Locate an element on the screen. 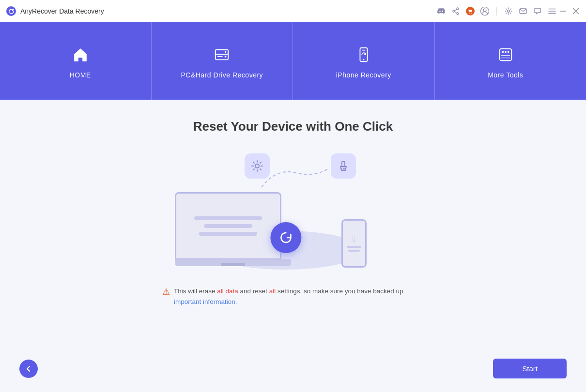 Image resolution: width=586 pixels, height=392 pixels. title-bar: AnyRecover Data Recovery is located at coordinates (293, 11).